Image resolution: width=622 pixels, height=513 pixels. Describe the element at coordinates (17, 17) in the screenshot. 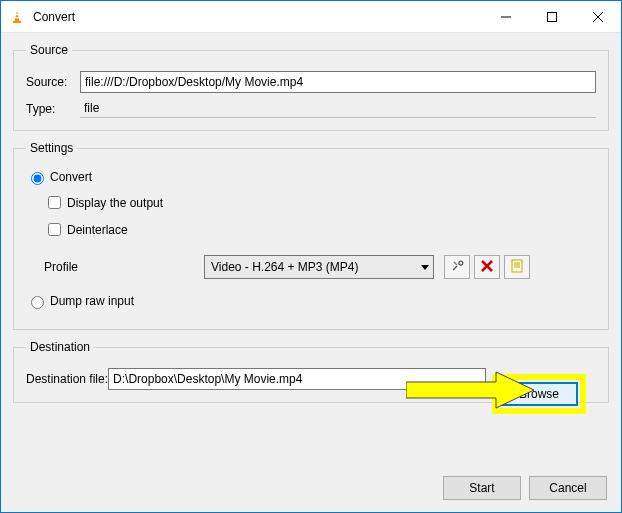

I see `vlc-cone-icon` at that location.